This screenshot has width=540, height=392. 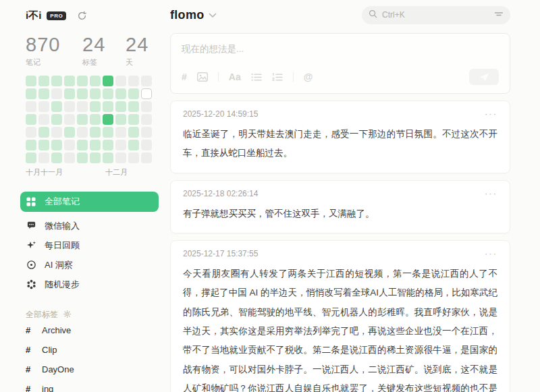 What do you see at coordinates (89, 202) in the screenshot?
I see `sidebar-item-all-notes: 全部笔记` at bounding box center [89, 202].